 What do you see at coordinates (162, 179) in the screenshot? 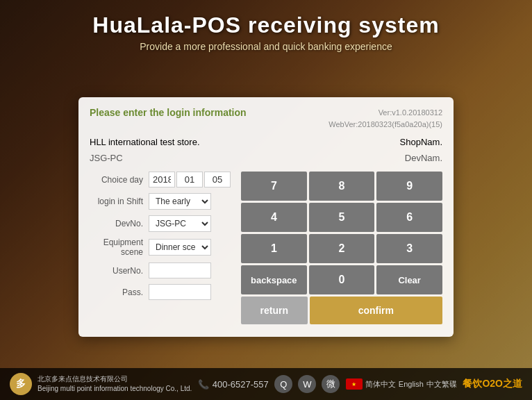
I see `date-year-input` at bounding box center [162, 179].